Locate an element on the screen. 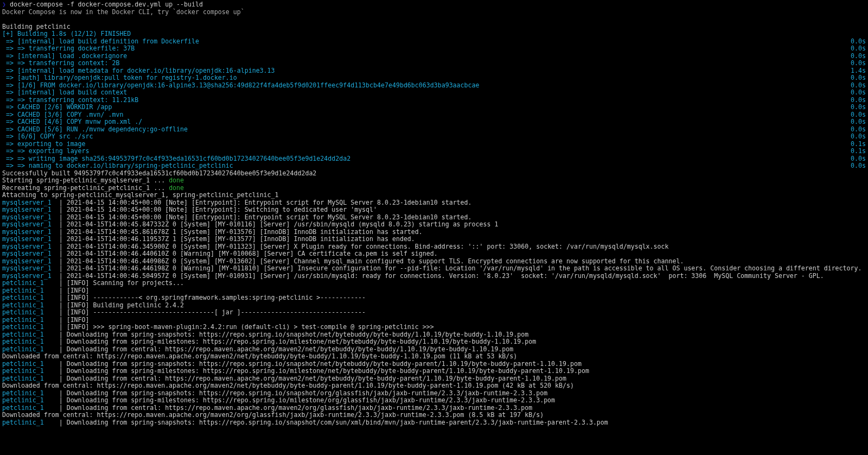  build-step-text: => => exporting layers is located at coordinates (46, 151).